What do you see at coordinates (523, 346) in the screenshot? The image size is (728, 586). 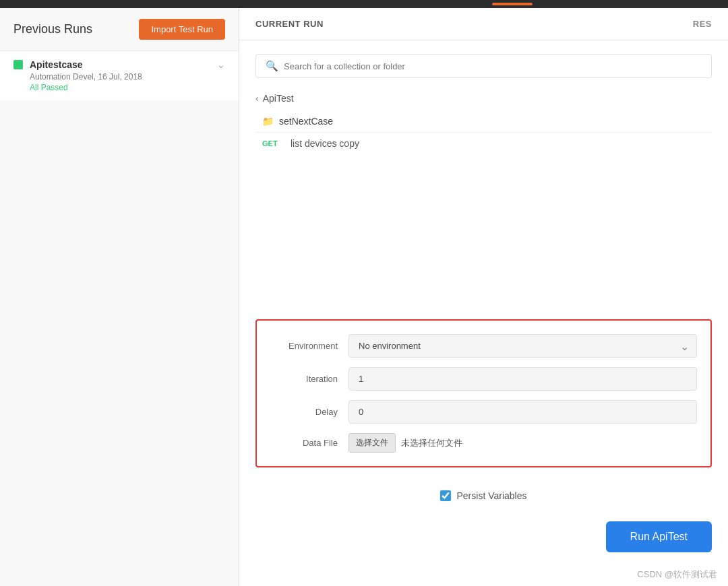 I see `environment-select-wrapper: No environment` at bounding box center [523, 346].